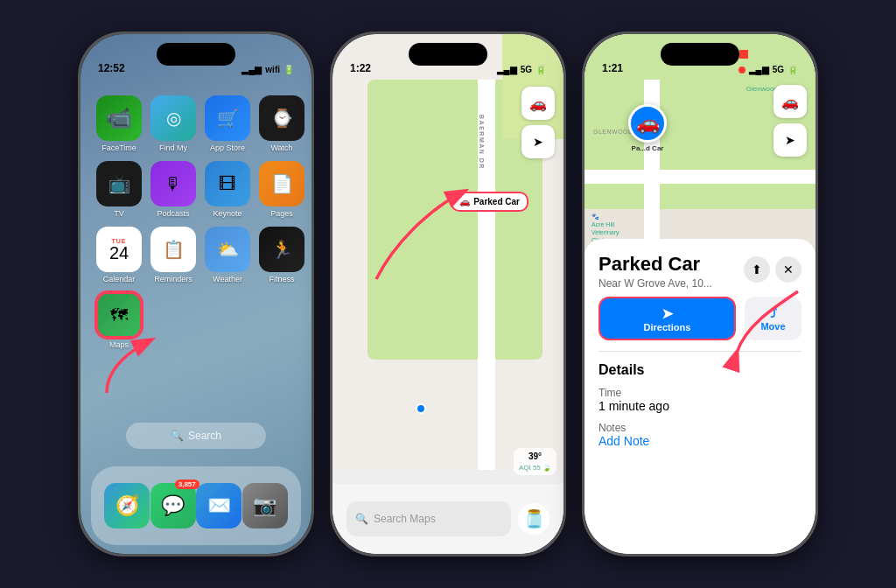 The image size is (896, 588). Describe the element at coordinates (282, 189) in the screenshot. I see `app-pages: 📄 Pages` at that location.